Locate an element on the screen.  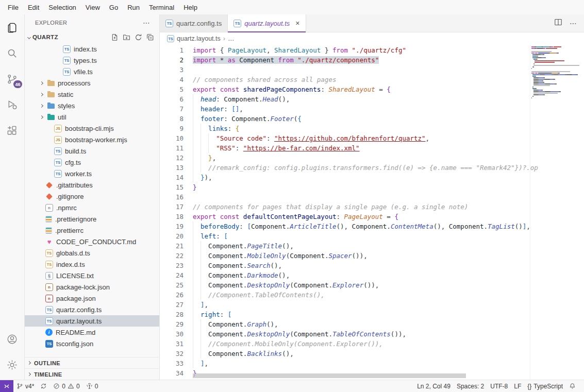
menu-item-go: Go is located at coordinates (113, 7).